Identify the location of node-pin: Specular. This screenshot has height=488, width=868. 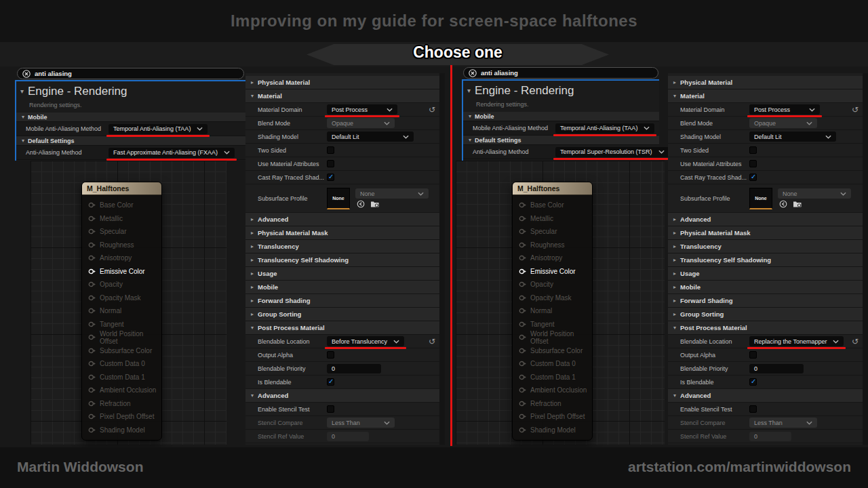
(122, 232).